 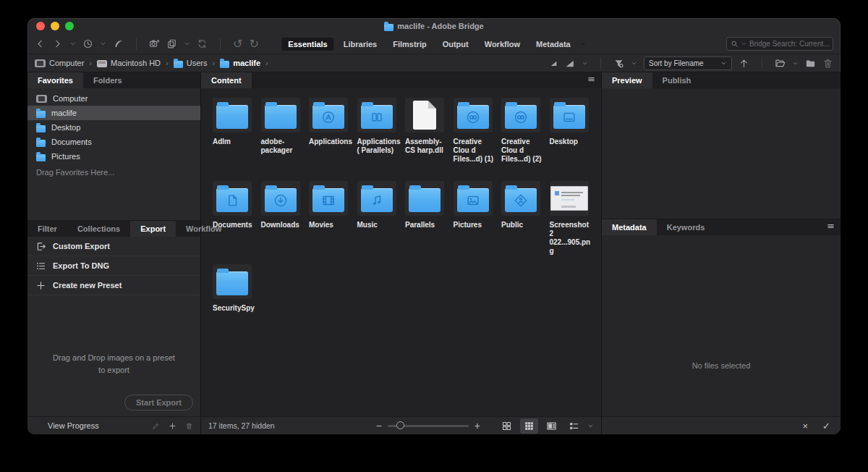 What do you see at coordinates (114, 127) in the screenshot?
I see `sidebar-item-desktop: Desktop` at bounding box center [114, 127].